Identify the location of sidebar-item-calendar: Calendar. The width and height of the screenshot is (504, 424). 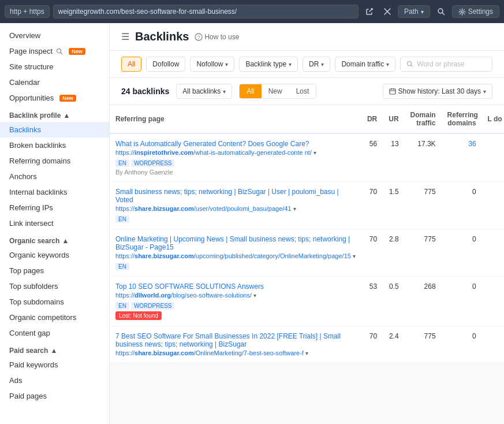
(54, 82).